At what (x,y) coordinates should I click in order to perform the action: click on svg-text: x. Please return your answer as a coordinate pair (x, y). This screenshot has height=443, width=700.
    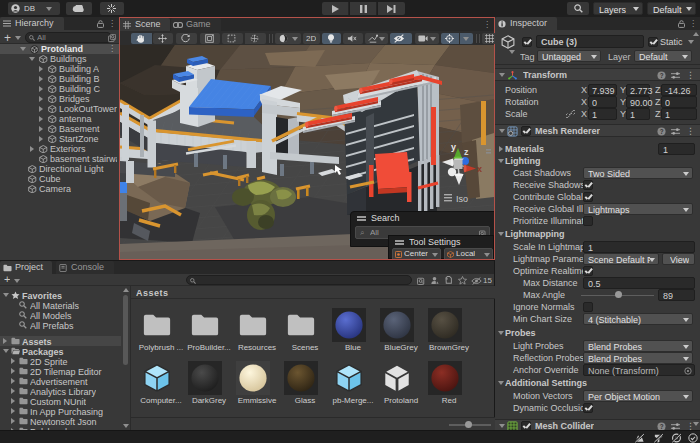
    Looking at the image, I should click on (480, 169).